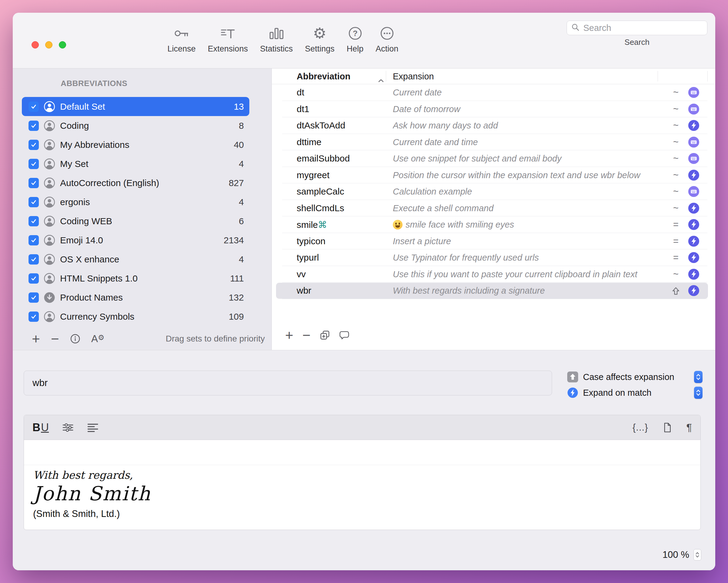 This screenshot has height=583, width=728. I want to click on expansion-cell: Insert a picture, so click(527, 241).